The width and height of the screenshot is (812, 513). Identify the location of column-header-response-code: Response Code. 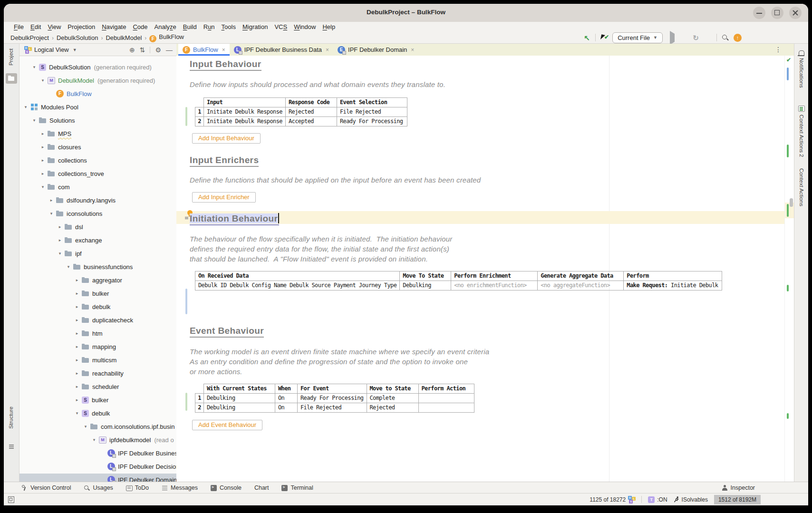
(311, 103).